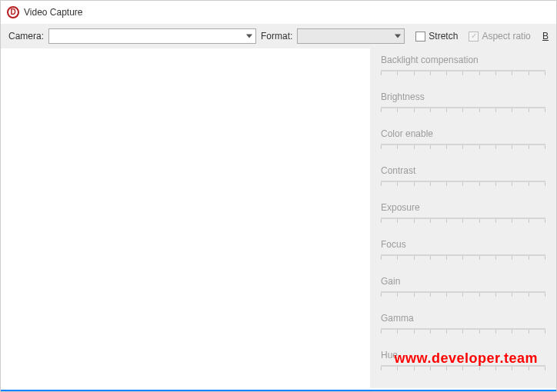  Describe the element at coordinates (463, 97) in the screenshot. I see `control-label: Brightness` at that location.